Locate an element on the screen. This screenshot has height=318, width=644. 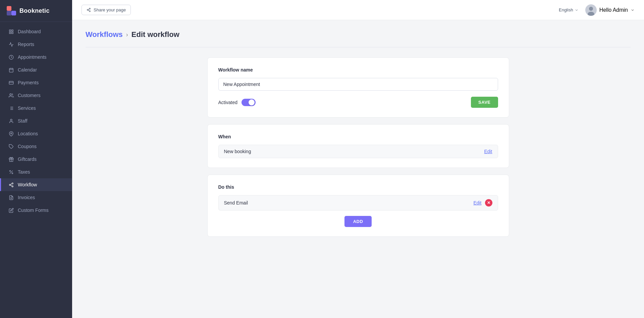
user-name: Hello Admin is located at coordinates (614, 10).